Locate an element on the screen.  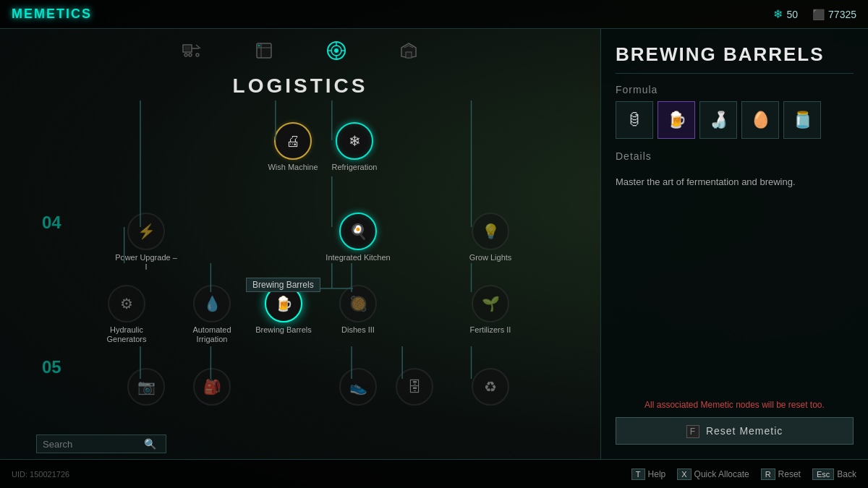
search-input is located at coordinates (93, 444).